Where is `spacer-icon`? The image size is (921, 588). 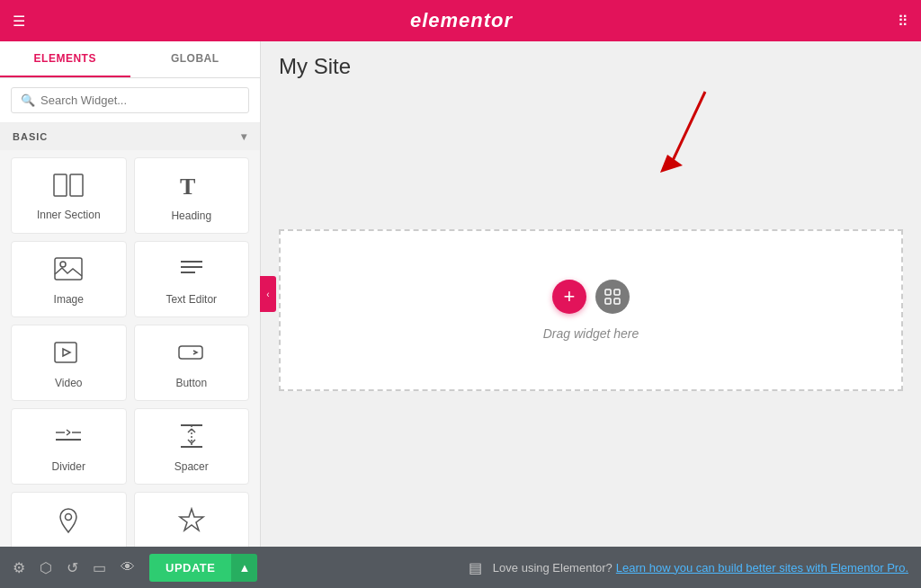 spacer-icon is located at coordinates (192, 439).